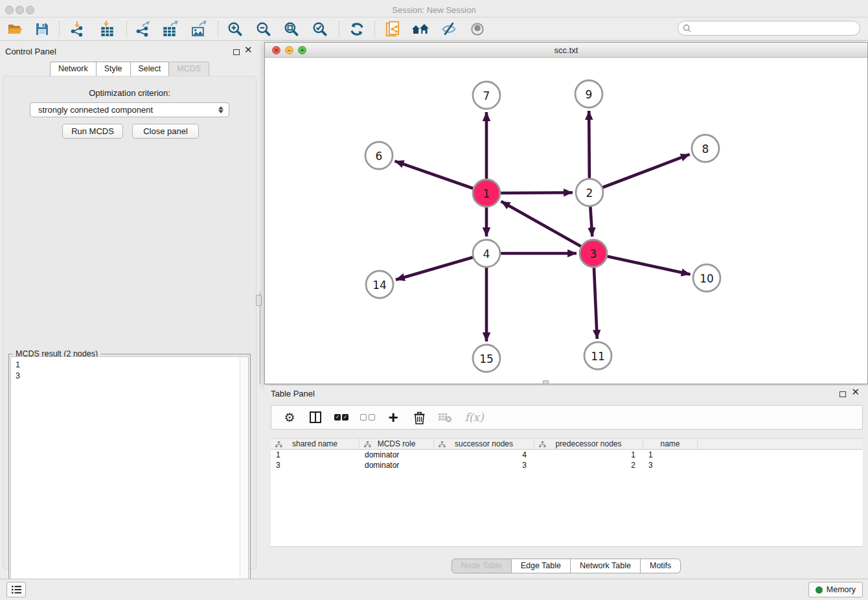 The image size is (868, 600). What do you see at coordinates (589, 94) in the screenshot?
I see `graph-node-9: 9` at bounding box center [589, 94].